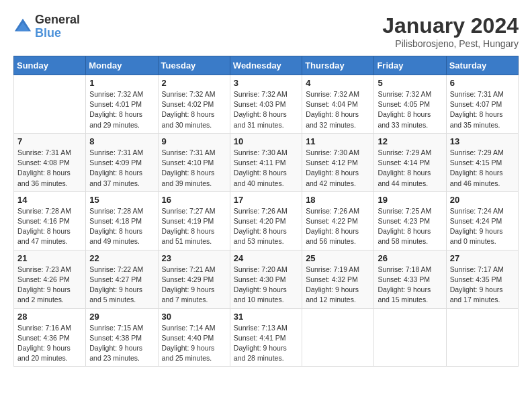  Describe the element at coordinates (122, 220) in the screenshot. I see `calendar-day-15: 15Sunrise: 7:28 AMSunset: 4:18 PMDayligh…` at that location.